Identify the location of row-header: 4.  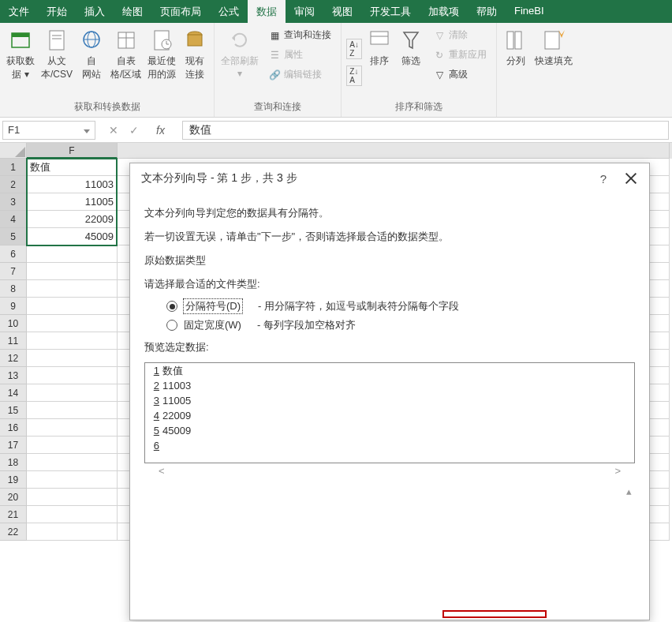
(13, 219).